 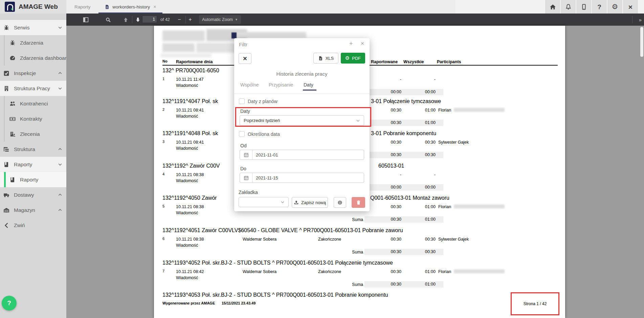 What do you see at coordinates (353, 58) in the screenshot?
I see `export-pdf-button: ⚙ PDF` at bounding box center [353, 58].